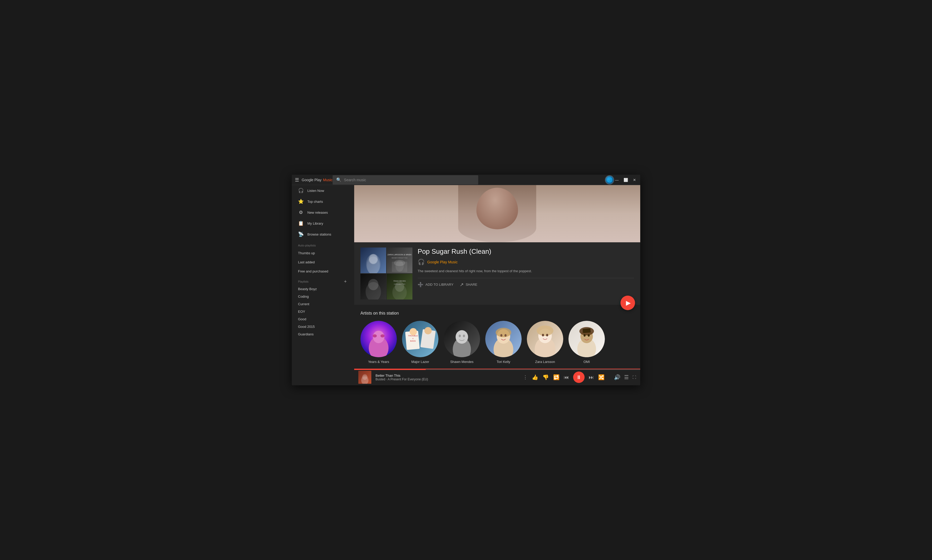 This screenshot has height=560, width=932. Describe the element at coordinates (314, 180) in the screenshot. I see `title-bar-left: ☰ Google Play Music` at that location.